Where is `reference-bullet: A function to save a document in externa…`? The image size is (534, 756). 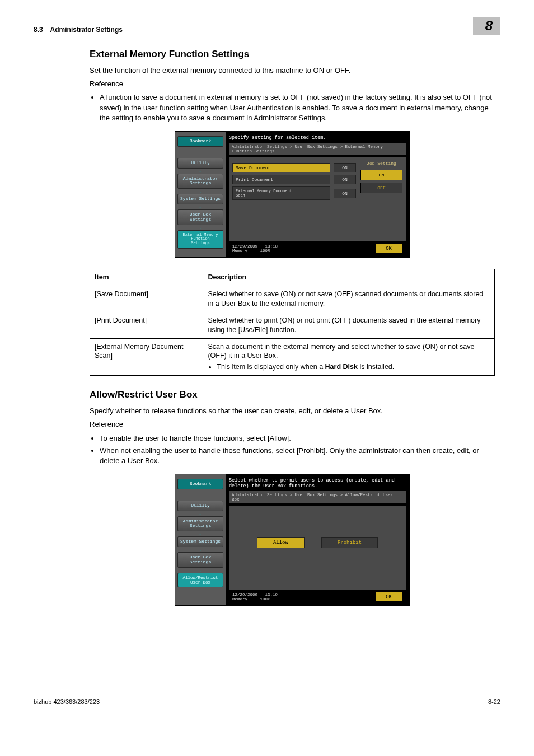 reference-bullet: A function to save a document in externa… is located at coordinates (297, 108).